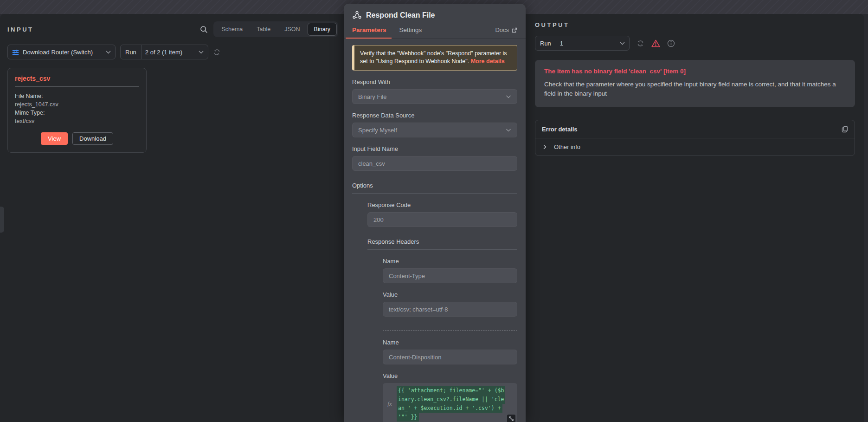  What do you see at coordinates (93, 138) in the screenshot?
I see `download-button: Download` at bounding box center [93, 138].